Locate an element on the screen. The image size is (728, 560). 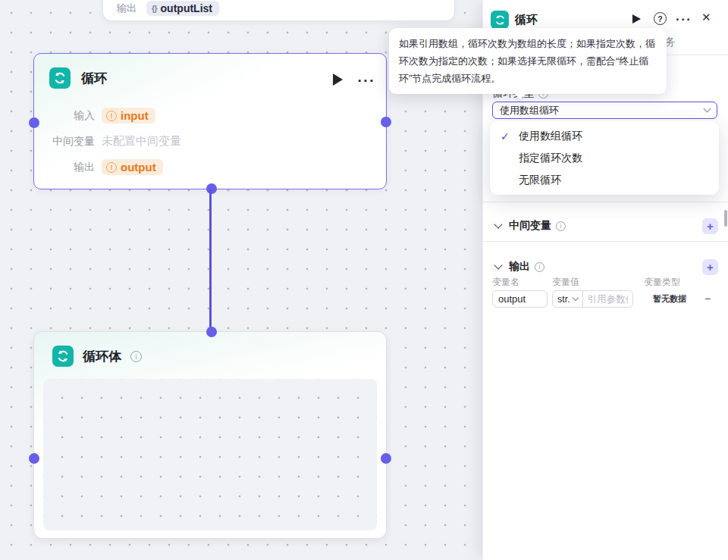
input-variable-name: input is located at coordinates (135, 115).